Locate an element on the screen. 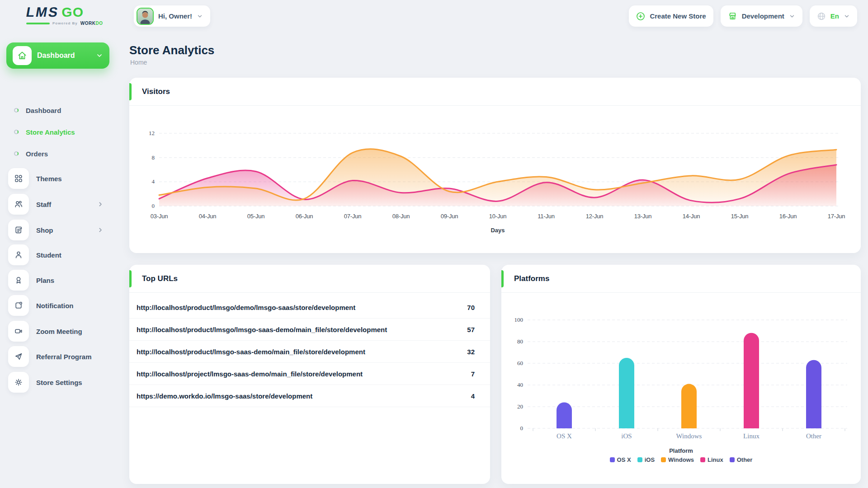 This screenshot has height=488, width=868. sidebar: Dashboard Dashboard Store Analytics Orde… is located at coordinates (59, 260).